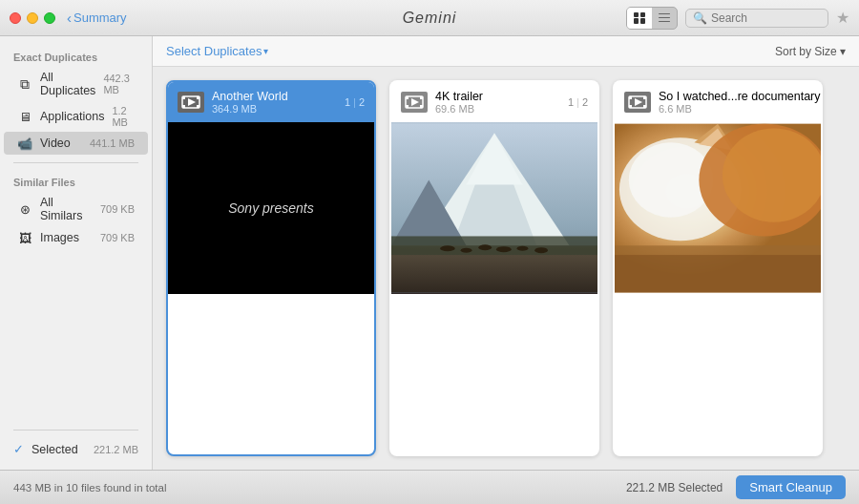 This screenshot has height=504, width=859. What do you see at coordinates (275, 102) in the screenshot?
I see `card-info-another-world: Another World 364.9 MB` at bounding box center [275, 102].